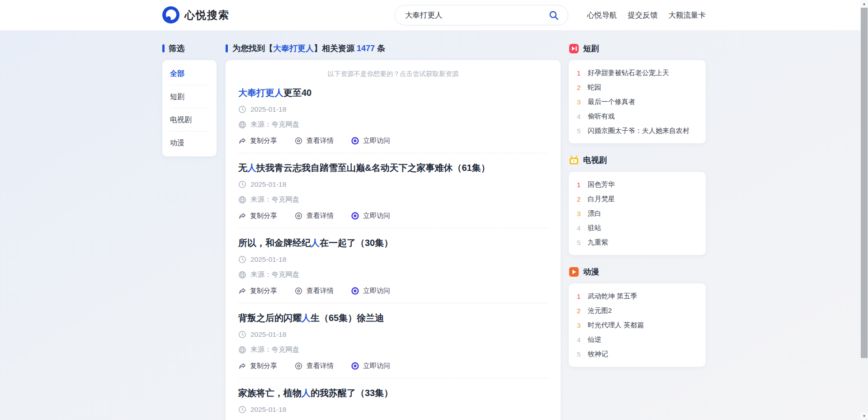  I want to click on brand-logo: 心悦搜索, so click(196, 15).